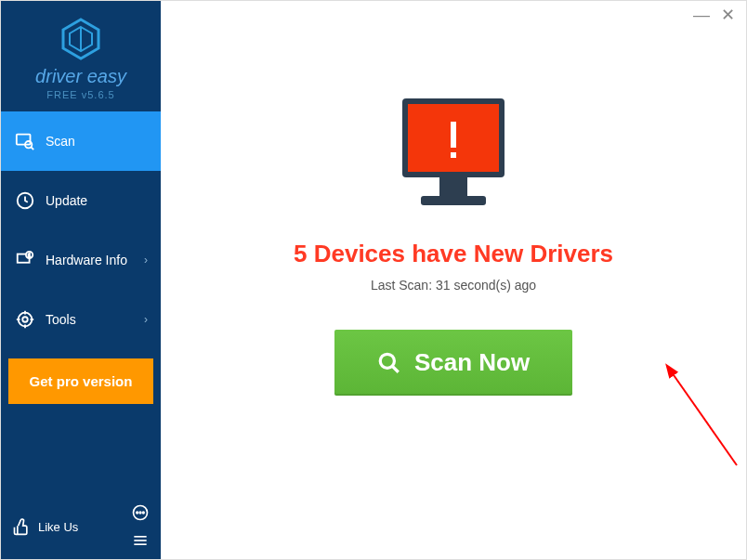 Image resolution: width=747 pixels, height=560 pixels. What do you see at coordinates (86, 260) in the screenshot?
I see `sidebar-item-label: Hardware Info` at bounding box center [86, 260].